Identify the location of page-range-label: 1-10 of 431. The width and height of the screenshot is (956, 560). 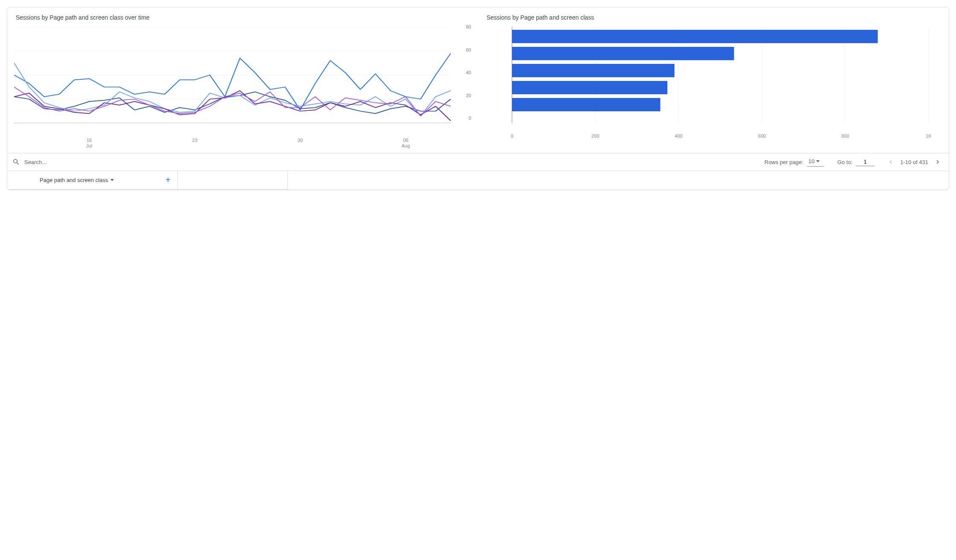
(914, 162).